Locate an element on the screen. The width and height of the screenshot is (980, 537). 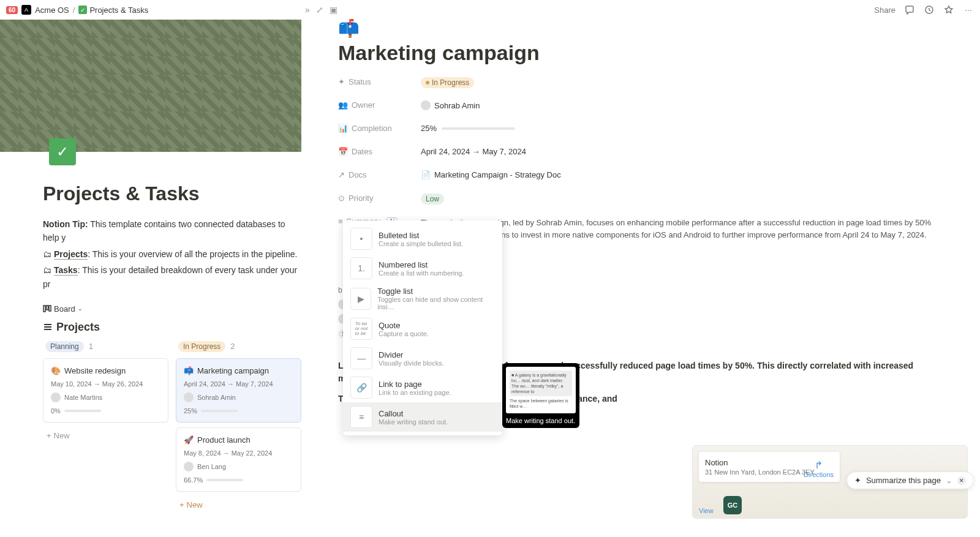
callout-icon: ≡ is located at coordinates (361, 417).